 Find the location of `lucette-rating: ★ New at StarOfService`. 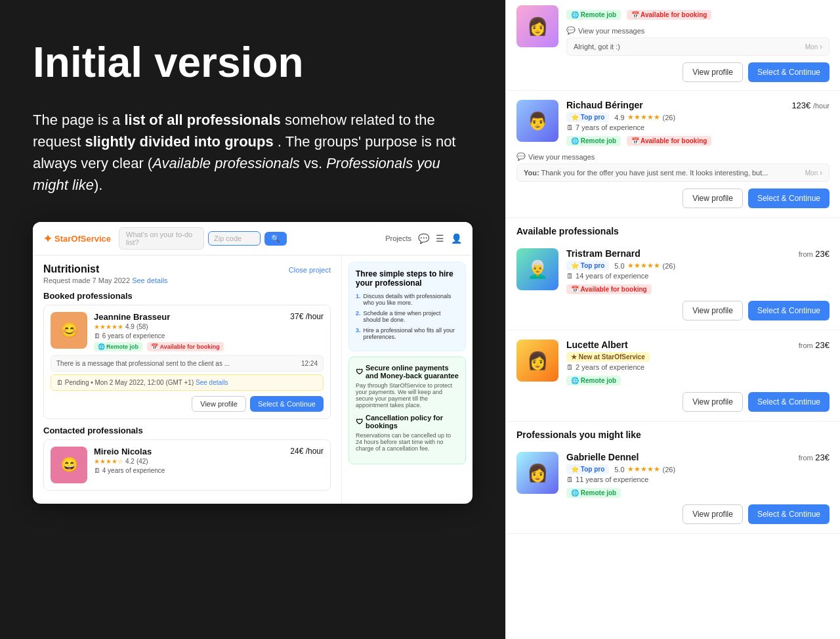

lucette-rating: ★ New at StarOfService is located at coordinates (698, 357).